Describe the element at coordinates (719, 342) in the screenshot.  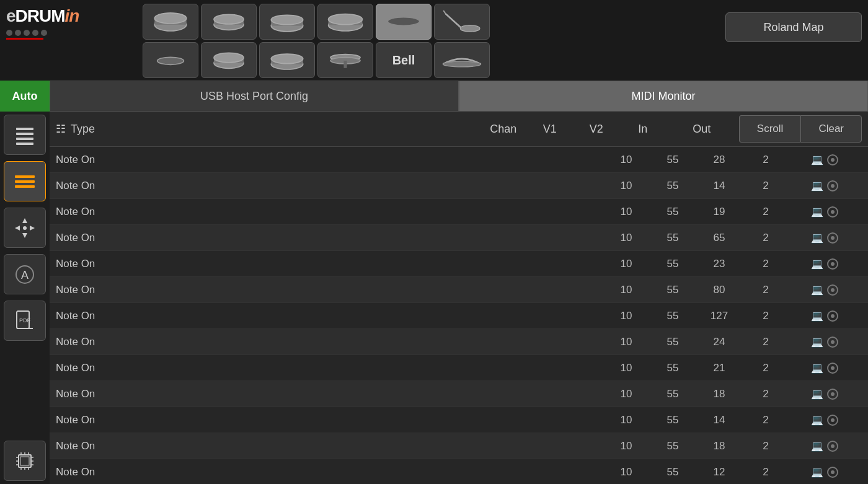
I see `cell-v2: 24` at that location.